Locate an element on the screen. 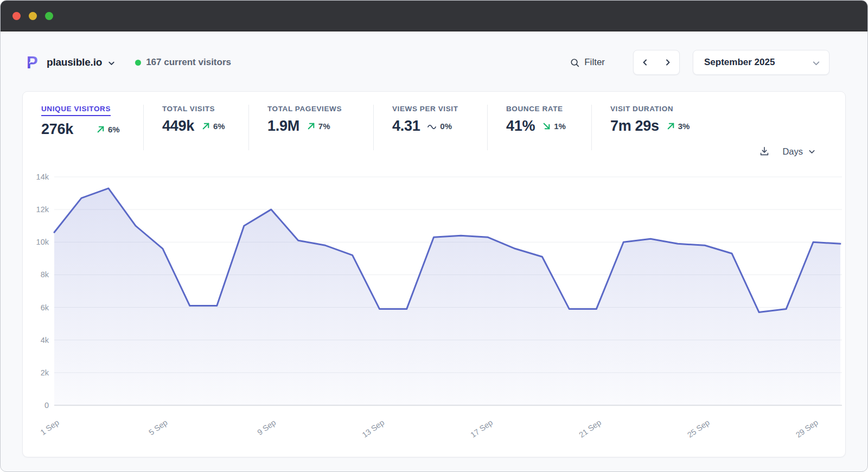 Image resolution: width=868 pixels, height=472 pixels. stat-card-bounce-rate: BOUNCE RATE 41% 1% is located at coordinates (539, 127).